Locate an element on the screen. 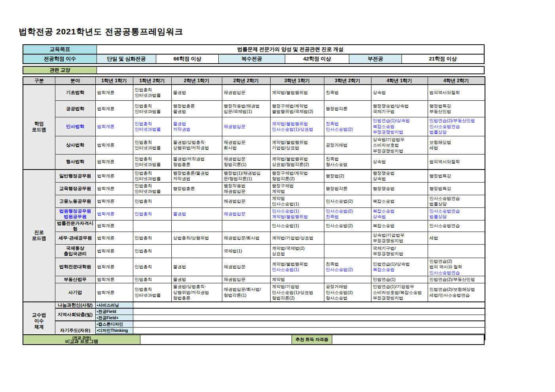 Image resolution: width=555 pixels, height=392 pixels. field-label: 일반행정공무원 is located at coordinates (75, 176).